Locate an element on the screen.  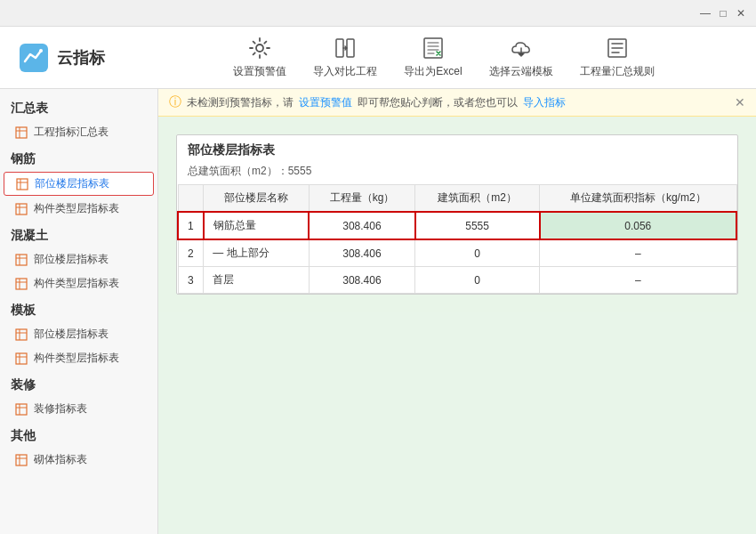
cell-name: 钢筋总量 is located at coordinates (256, 226).